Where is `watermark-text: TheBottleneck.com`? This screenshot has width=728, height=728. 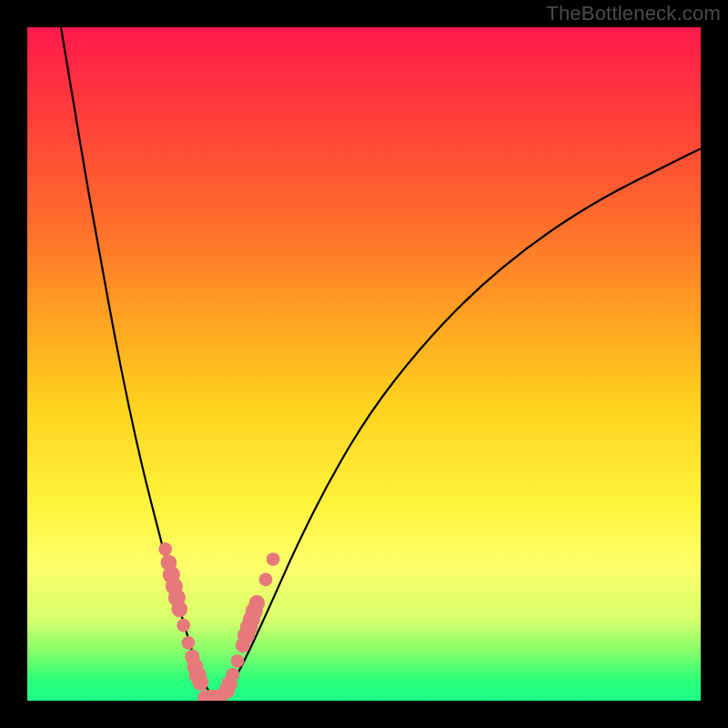
watermark-text: TheBottleneck.com is located at coordinates (633, 14).